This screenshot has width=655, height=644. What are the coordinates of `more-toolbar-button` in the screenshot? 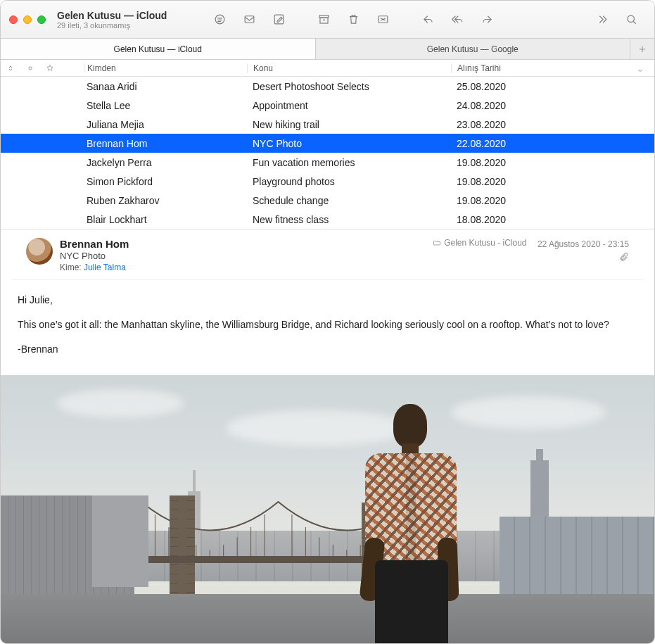 It's located at (602, 20).